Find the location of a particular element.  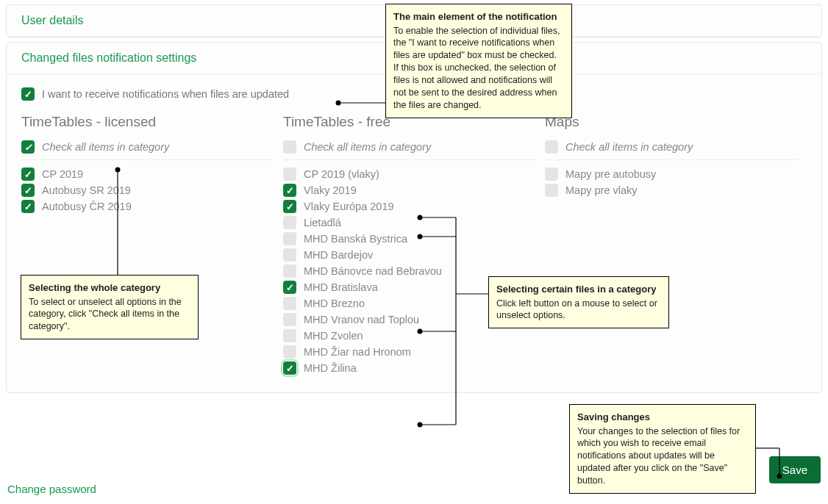

main-checkbox is located at coordinates (28, 94).